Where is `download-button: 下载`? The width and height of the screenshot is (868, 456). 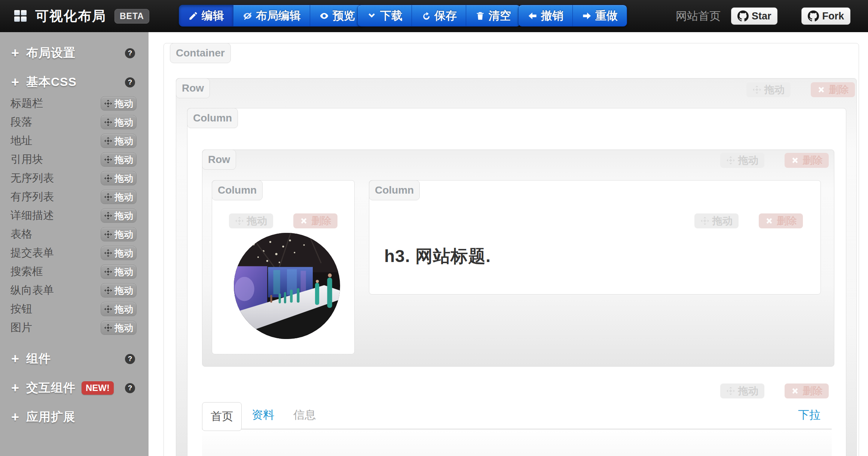 download-button: 下载 is located at coordinates (385, 16).